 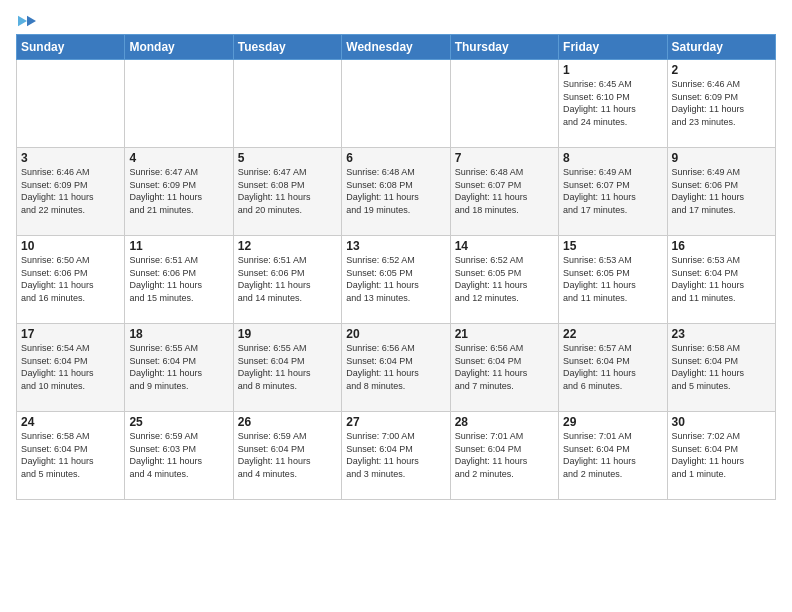 I want to click on day-info: Sunrise: 6:47 AMSunset: 6:08 PMDaylight:…, so click(x=288, y=191).